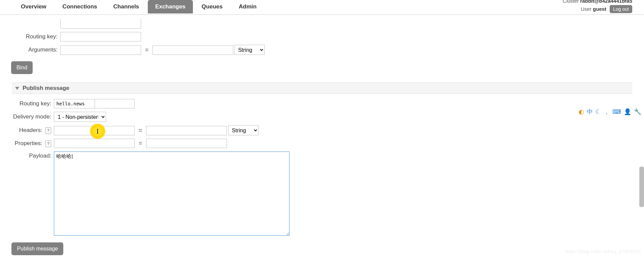 The width and height of the screenshot is (644, 270). Describe the element at coordinates (172, 194) in the screenshot. I see `payload-textarea` at that location.